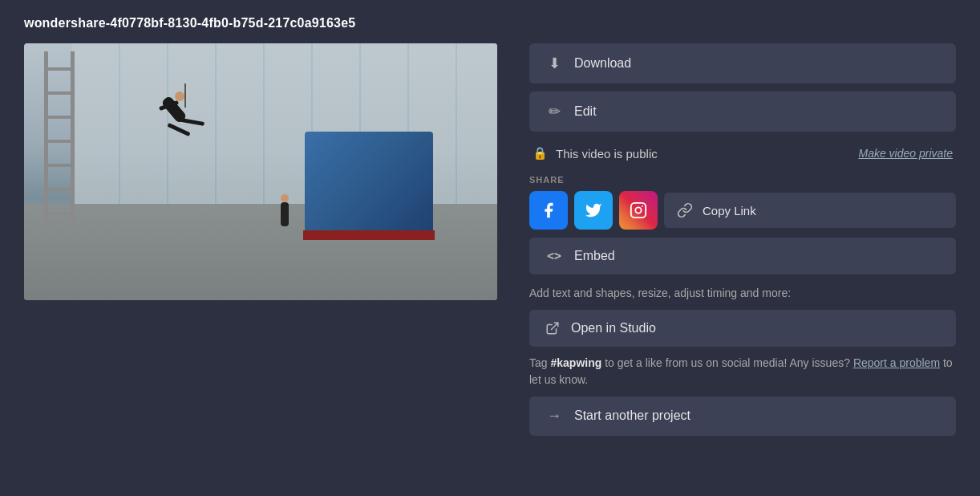  I want to click on embed-icon: <>, so click(554, 256).